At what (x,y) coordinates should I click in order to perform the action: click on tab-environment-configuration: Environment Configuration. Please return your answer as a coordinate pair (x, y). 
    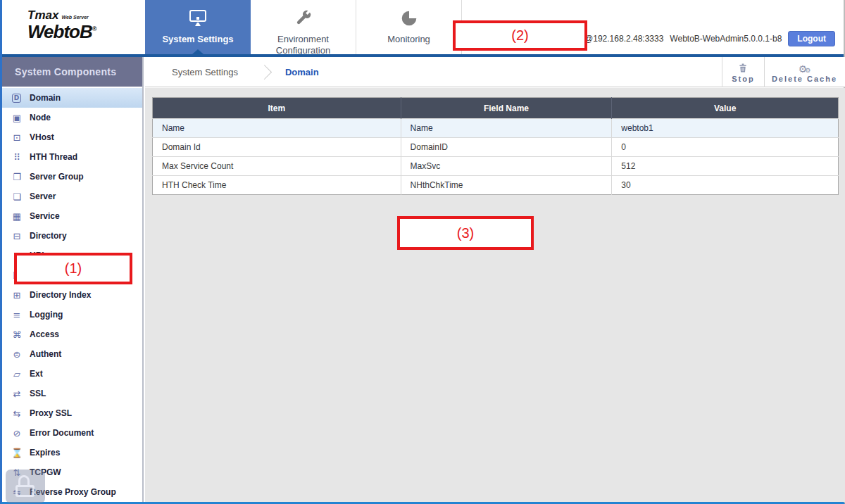
    Looking at the image, I should click on (303, 27).